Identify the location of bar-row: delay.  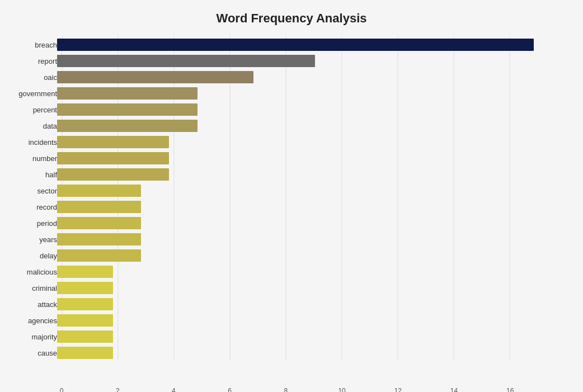
(314, 256).